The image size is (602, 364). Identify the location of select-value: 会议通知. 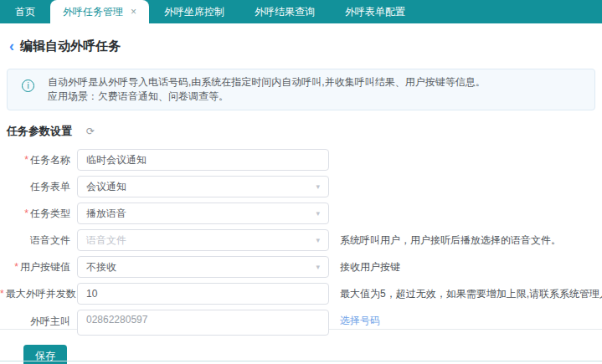
(106, 187).